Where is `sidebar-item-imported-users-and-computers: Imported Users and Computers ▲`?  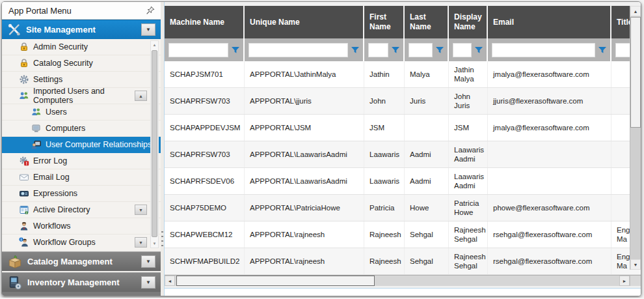 sidebar-item-imported-users-and-computers: Imported Users and Computers ▲ is located at coordinates (81, 96).